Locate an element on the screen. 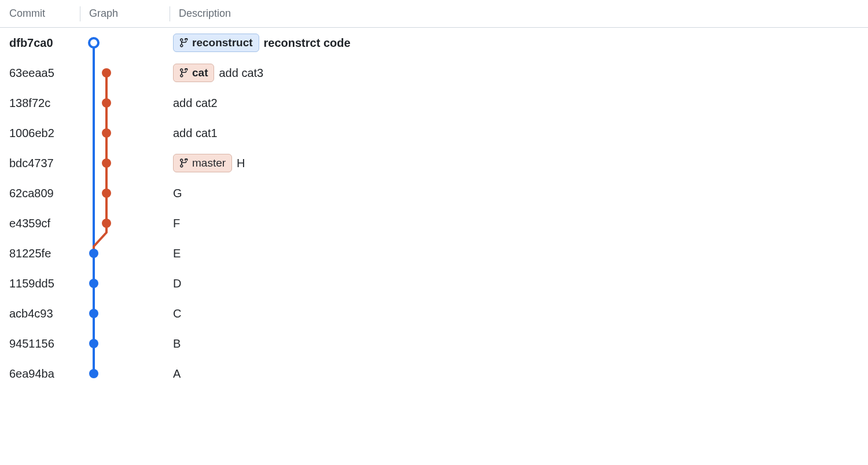 The height and width of the screenshot is (465, 868). header-description-label: Description is located at coordinates (205, 13).